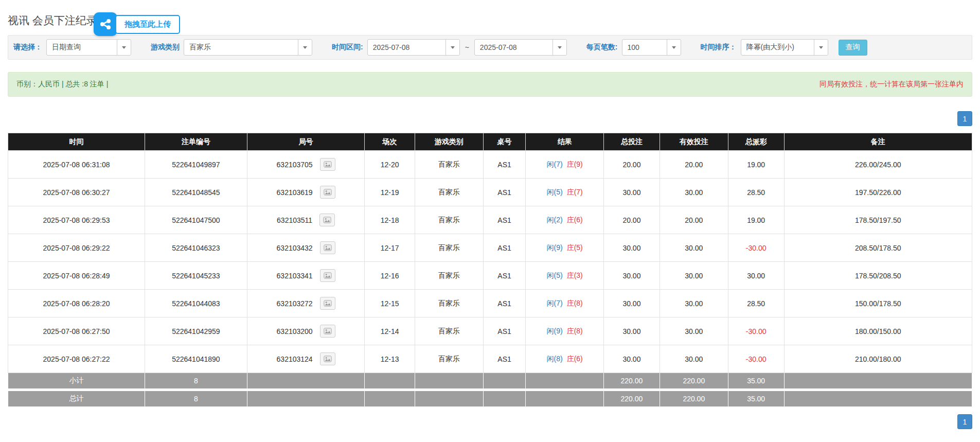 The image size is (980, 442). I want to click on result-player: 闲(9), so click(555, 247).